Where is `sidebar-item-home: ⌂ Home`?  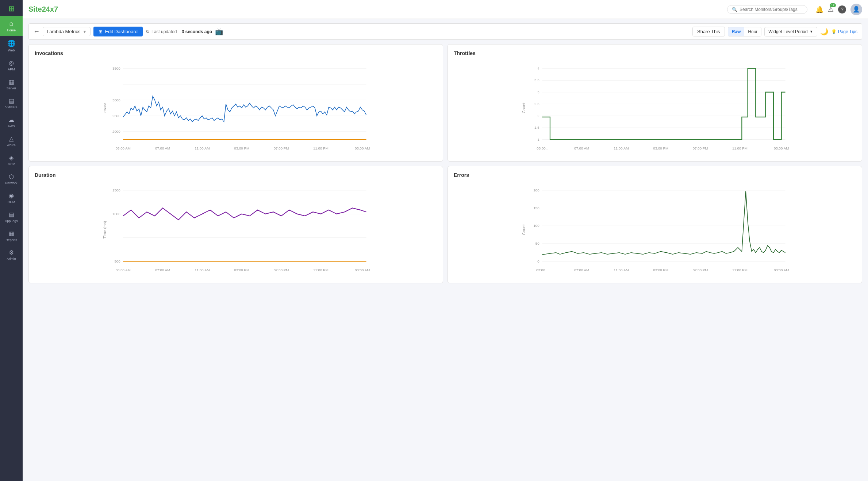
sidebar-item-home: ⌂ Home is located at coordinates (11, 26).